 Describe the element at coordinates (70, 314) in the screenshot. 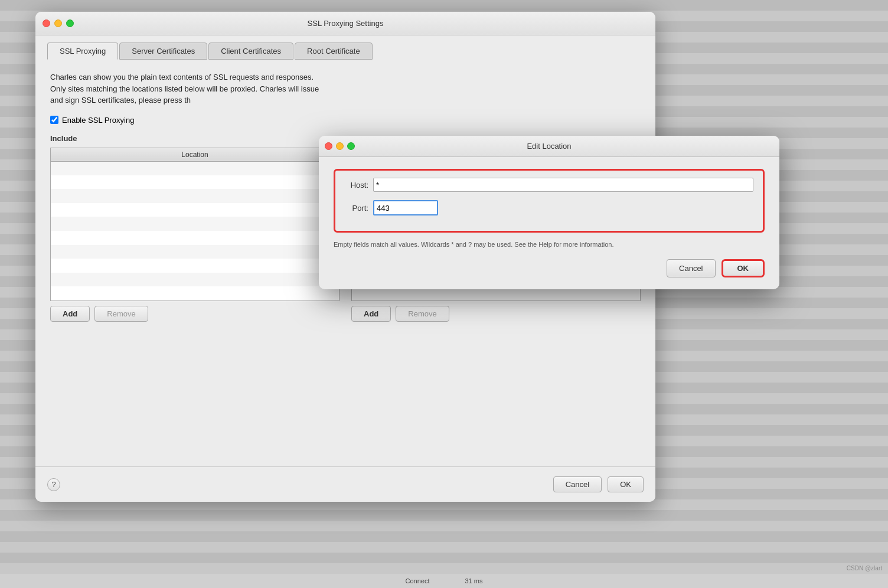

I see `include-add-button: Add` at that location.